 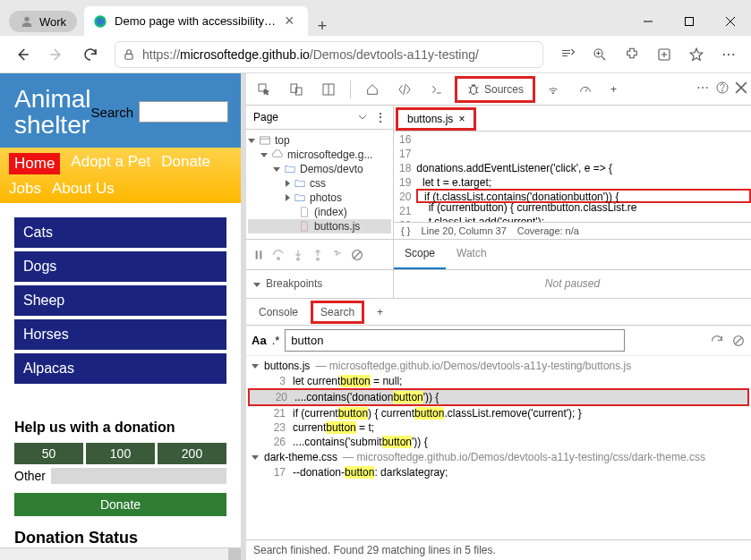 I want to click on close-tab-icon: ×, so click(x=292, y=21).